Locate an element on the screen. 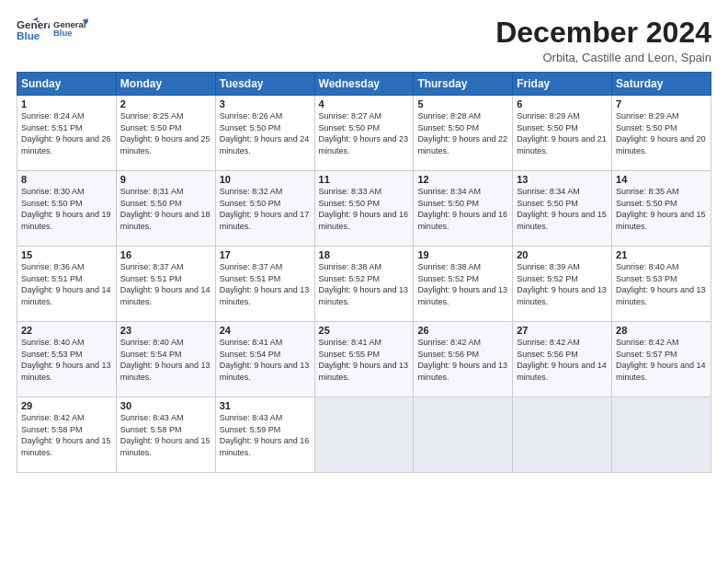 The height and width of the screenshot is (563, 728). day-number: 26 is located at coordinates (463, 330).